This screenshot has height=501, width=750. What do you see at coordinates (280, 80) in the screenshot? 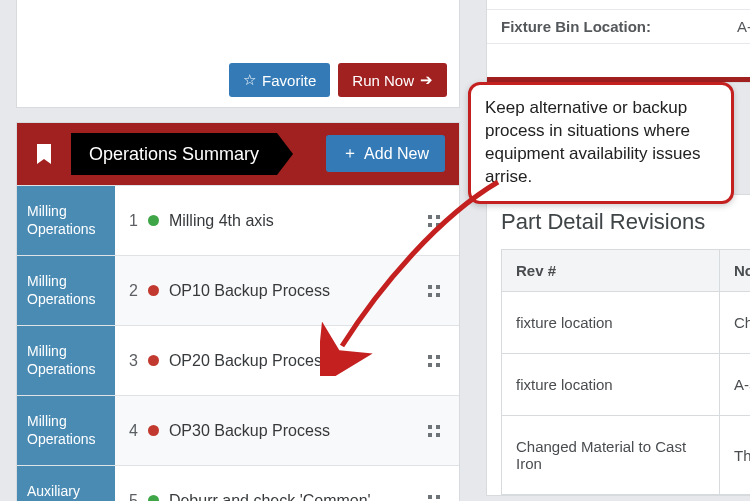
I see `favorite-button: ☆ Favorite` at bounding box center [280, 80].